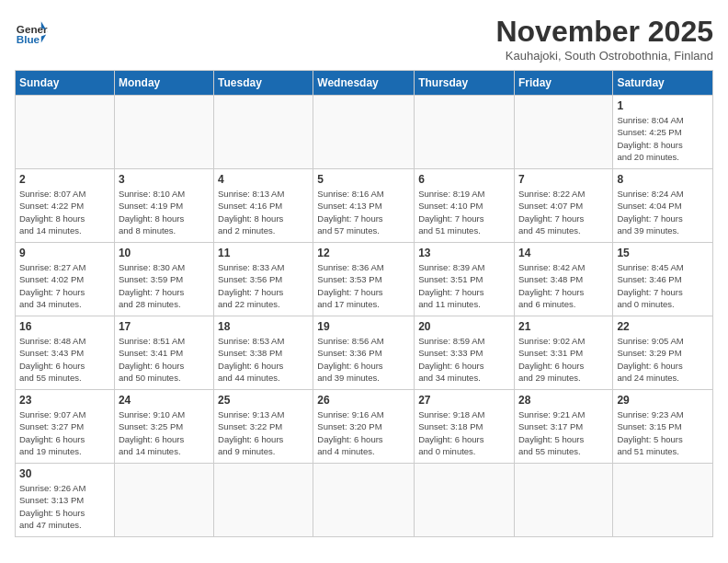 The image size is (728, 563). I want to click on calendar-cell: 22Sunrise: 9:05 AM Sunset: 3:29 PM Dayli…, so click(664, 353).